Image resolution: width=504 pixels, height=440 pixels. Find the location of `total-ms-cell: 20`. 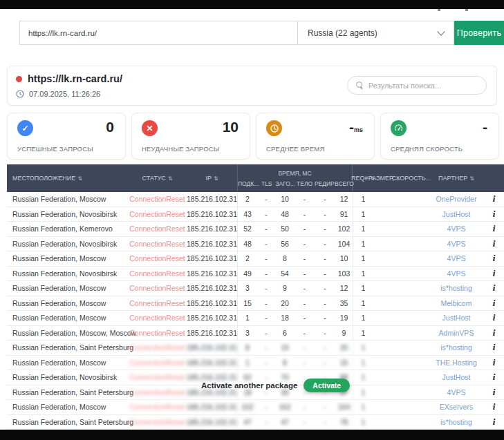

total-ms-cell: 20 is located at coordinates (344, 348).